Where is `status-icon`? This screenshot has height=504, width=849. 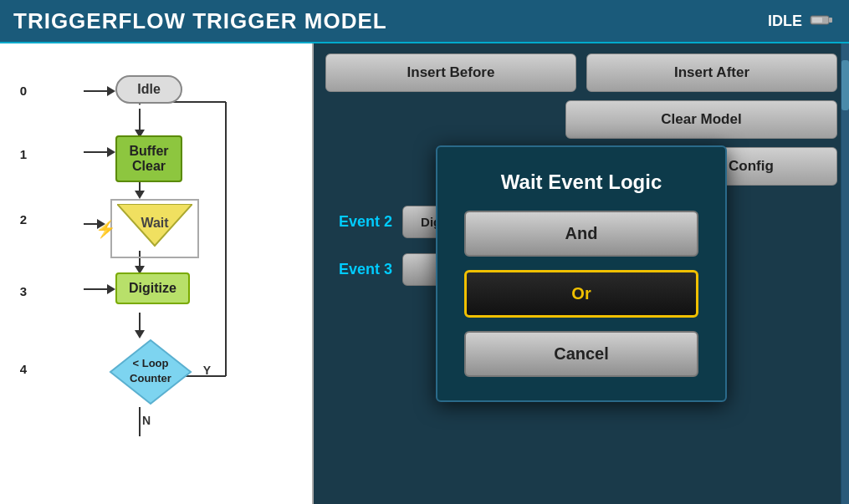
status-icon is located at coordinates (822, 22).